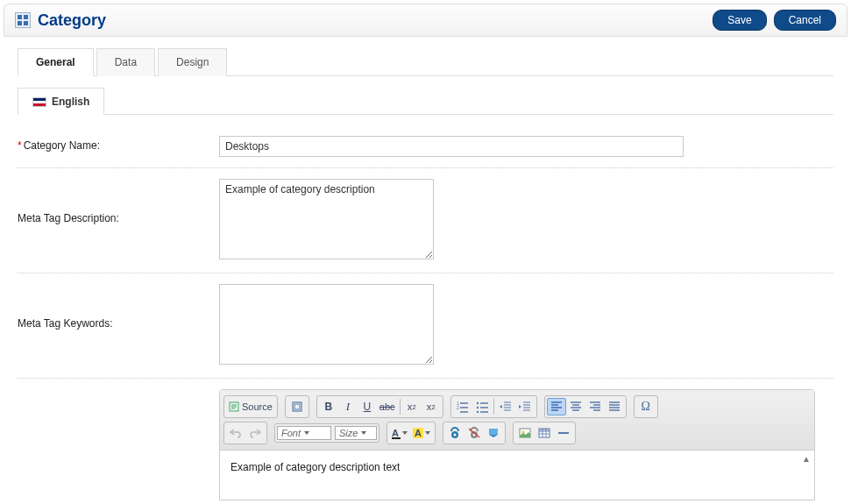 The height and width of the screenshot is (504, 851). I want to click on horizontal-rule-icon, so click(564, 433).